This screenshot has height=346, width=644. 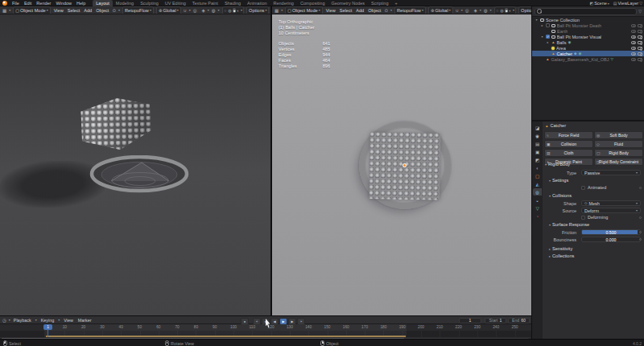 I want to click on expand-icon: ▸, so click(x=547, y=42).